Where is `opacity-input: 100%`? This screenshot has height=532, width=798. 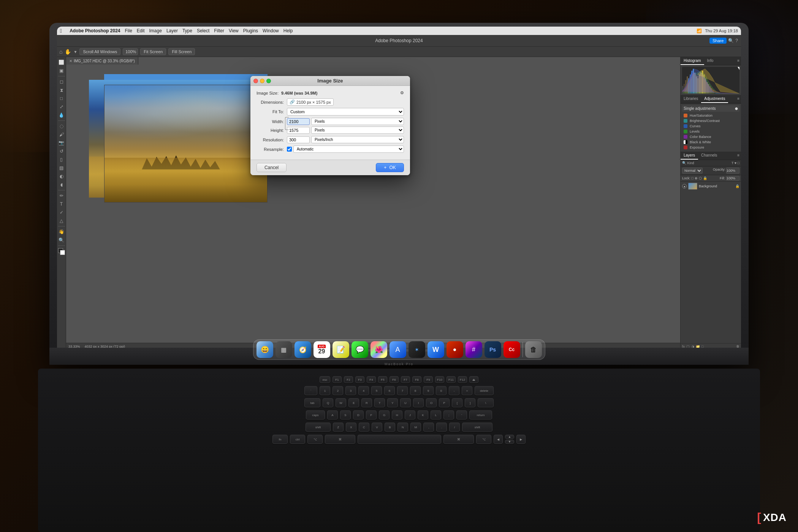 opacity-input: 100% is located at coordinates (733, 171).